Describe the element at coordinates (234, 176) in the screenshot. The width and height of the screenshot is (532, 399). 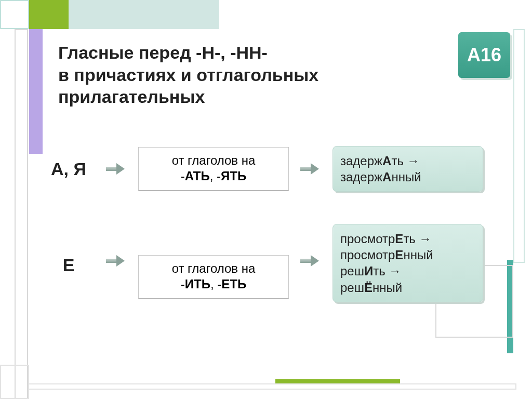
I see `mid-line2-b2: ЯТЬ` at that location.